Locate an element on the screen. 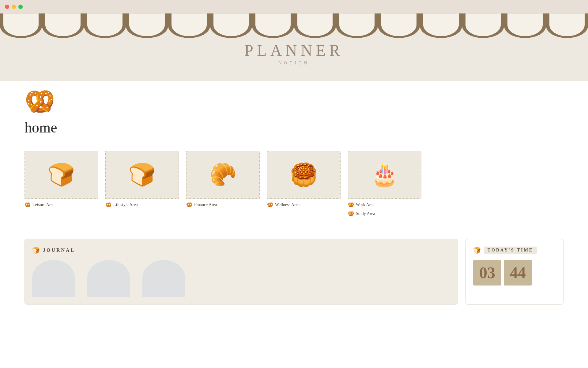 This screenshot has width=588, height=368. time-header: 🍞 TODAY'S TIME is located at coordinates (514, 250).